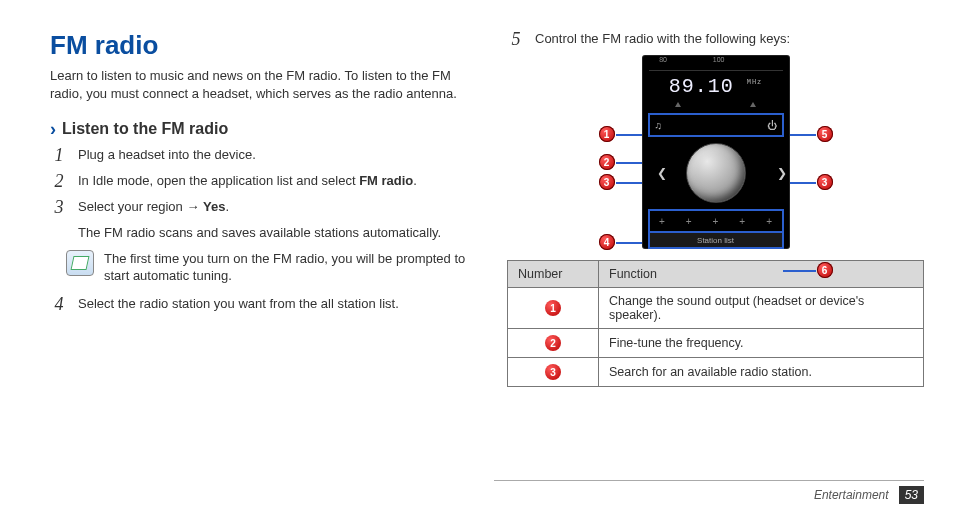 This screenshot has width=954, height=518. I want to click on table-row: 1 Change the sound output (headset or de…, so click(716, 308).